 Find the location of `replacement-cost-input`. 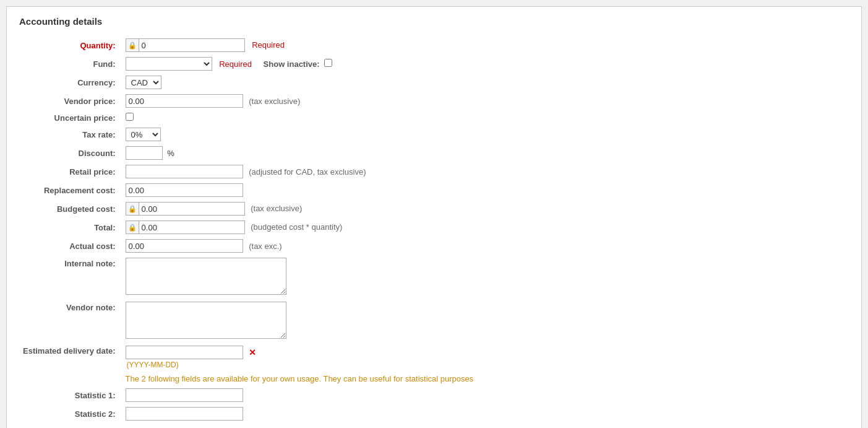

replacement-cost-input is located at coordinates (184, 190).